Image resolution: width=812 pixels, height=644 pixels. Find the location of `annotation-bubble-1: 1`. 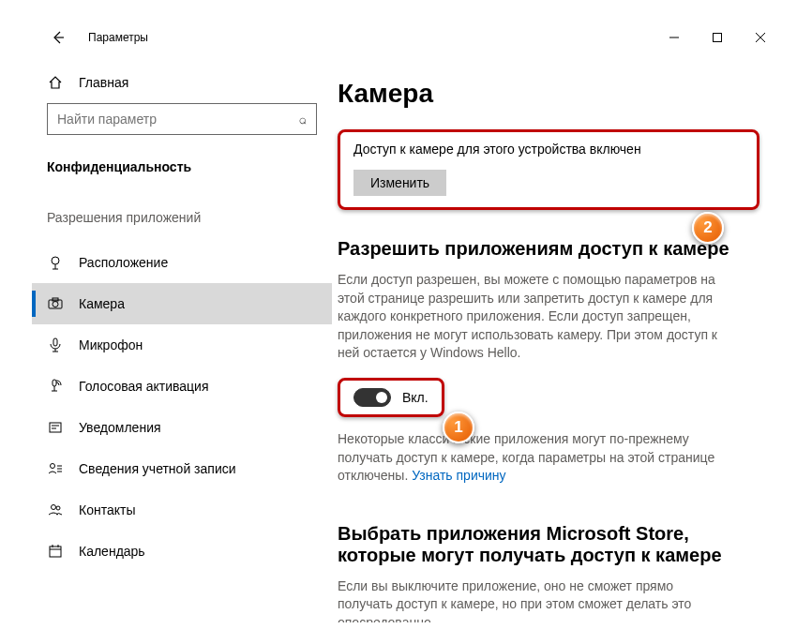

annotation-bubble-1: 1 is located at coordinates (459, 427).